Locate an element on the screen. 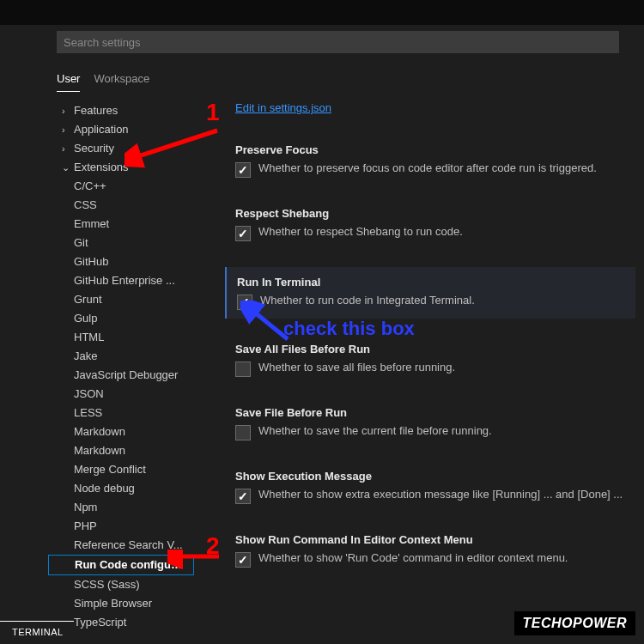 The height and width of the screenshot is (644, 644). tree-features: ›Features is located at coordinates (121, 111).